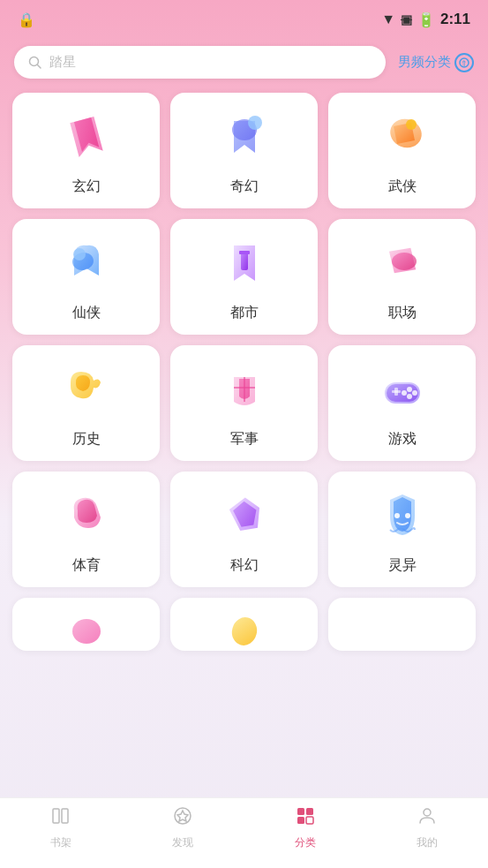 This screenshot has height=868, width=488. Describe the element at coordinates (244, 313) in the screenshot. I see `dushi-label: 都市` at that location.